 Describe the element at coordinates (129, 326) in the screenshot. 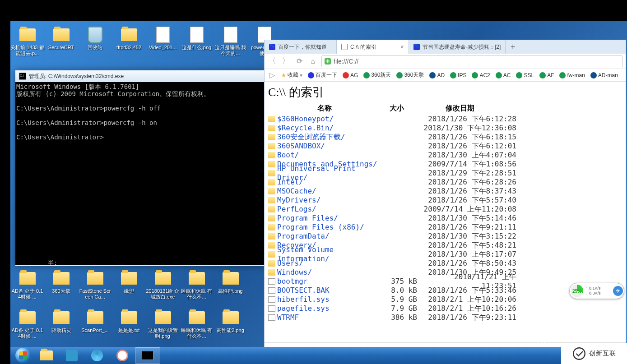

I see `desktop-icon: 是是是.txt` at that location.